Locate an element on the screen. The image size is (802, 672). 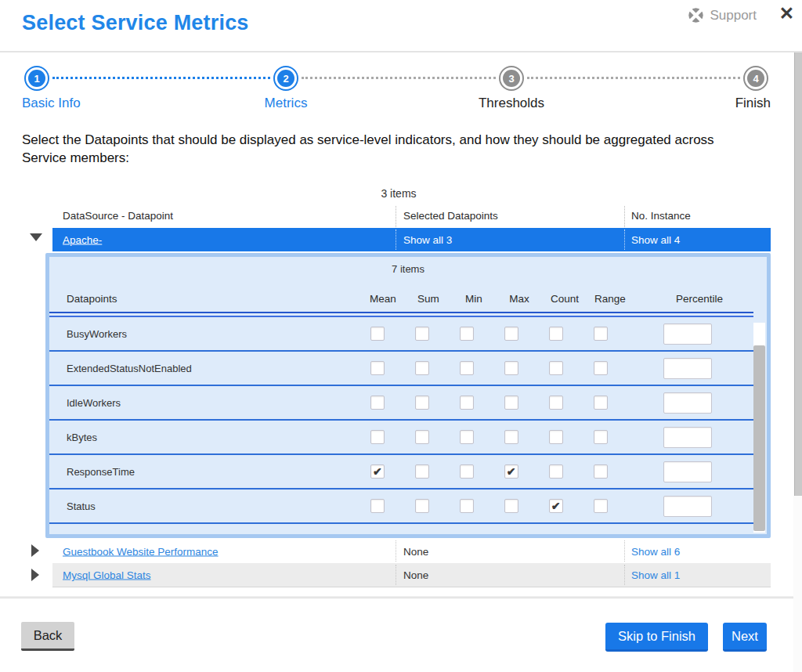
table-items-count: 3 items is located at coordinates (399, 193).